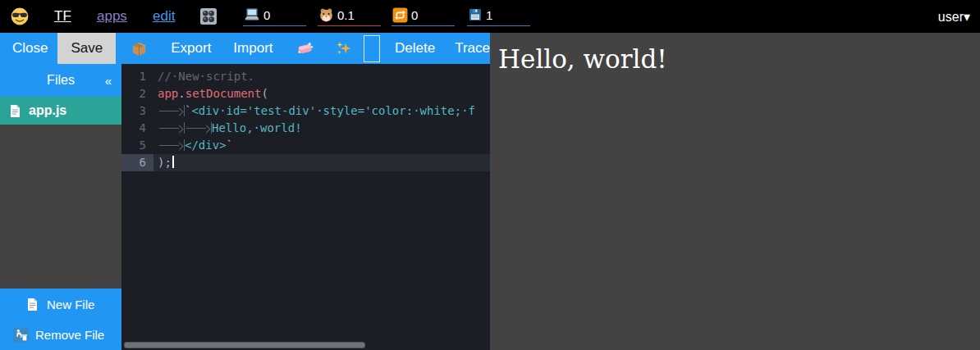  What do you see at coordinates (305, 48) in the screenshot?
I see `soap-button` at bounding box center [305, 48].